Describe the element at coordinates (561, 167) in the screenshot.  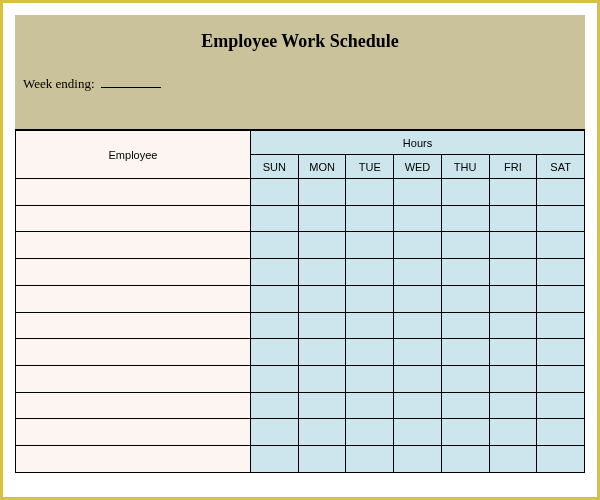
I see `day-header-sat: SAT` at that location.